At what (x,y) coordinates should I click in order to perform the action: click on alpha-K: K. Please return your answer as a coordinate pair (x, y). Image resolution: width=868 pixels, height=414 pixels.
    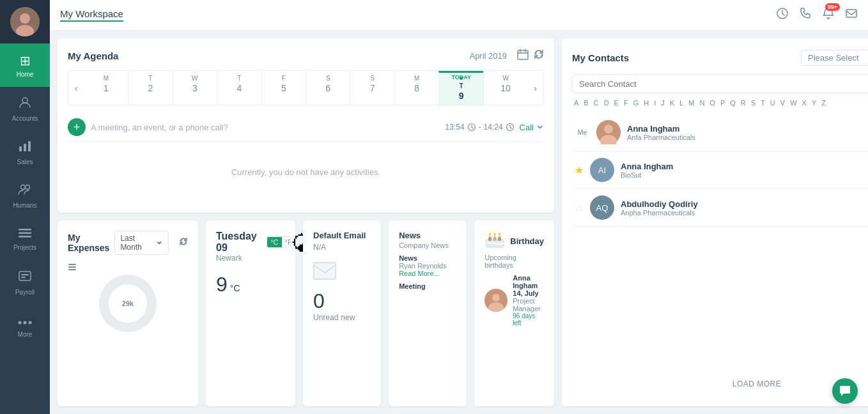
    Looking at the image, I should click on (672, 103).